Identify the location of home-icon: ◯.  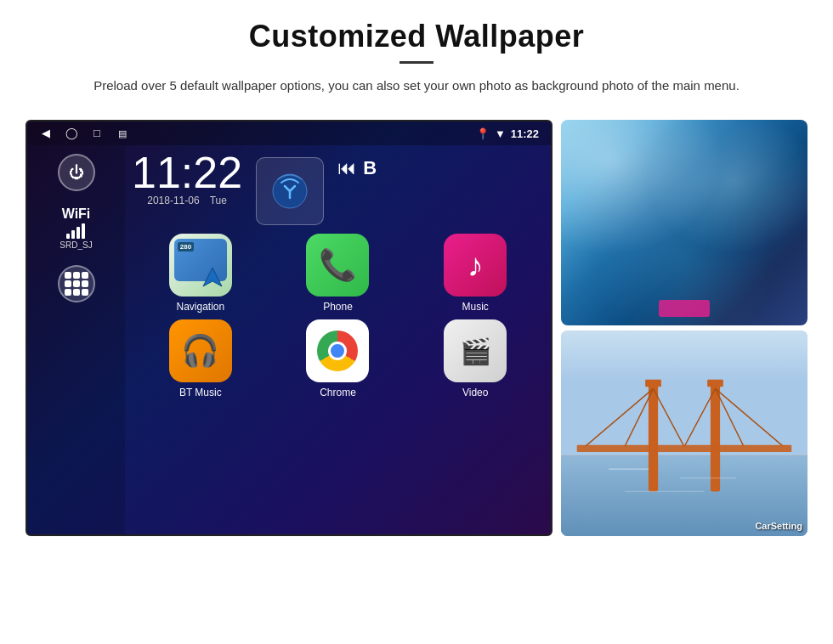
(71, 133).